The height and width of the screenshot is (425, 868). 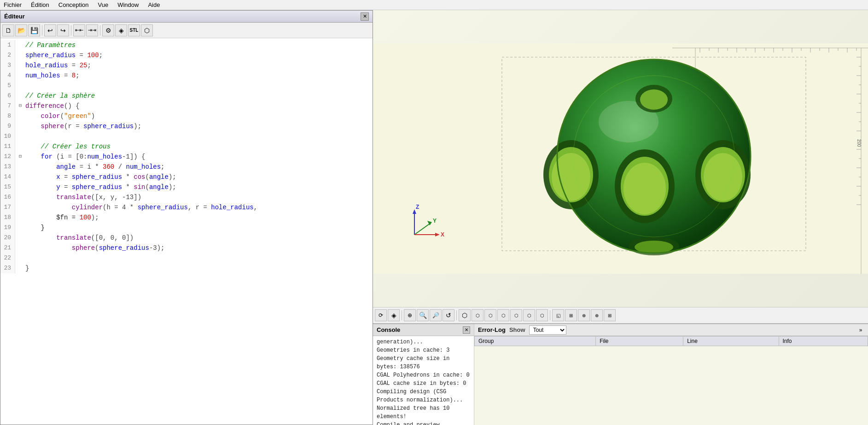 I want to click on code-line-16: 16 translate([x, y, -13]), so click(x=186, y=197).